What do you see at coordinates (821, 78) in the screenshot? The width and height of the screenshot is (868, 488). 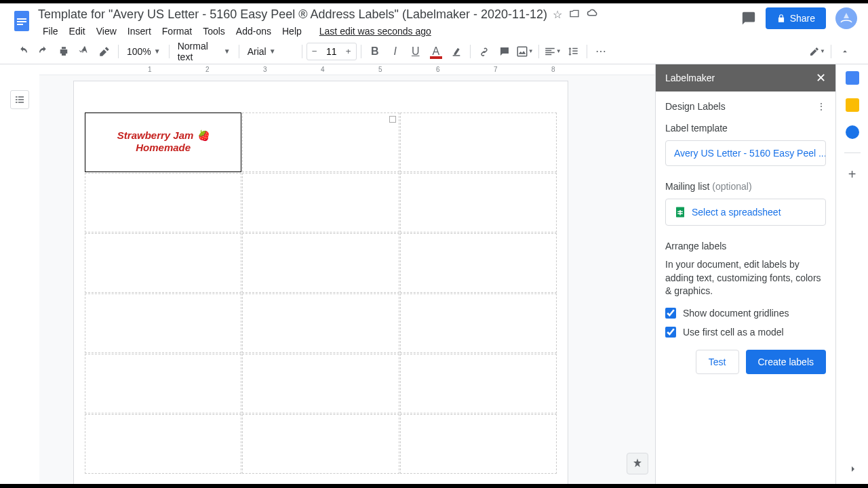 I see `close-icon: ✕` at bounding box center [821, 78].